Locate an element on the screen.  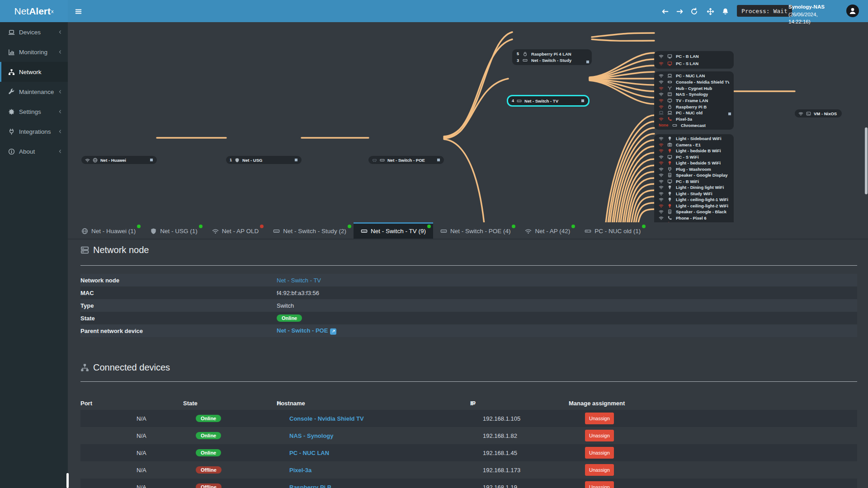
device-node: PC - NUC old is located at coordinates (694, 113).